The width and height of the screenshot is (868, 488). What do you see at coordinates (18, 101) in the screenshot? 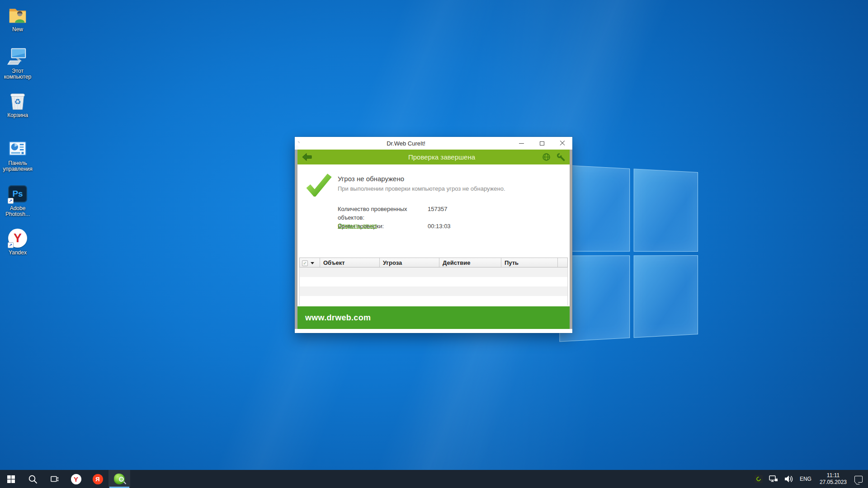
I see `recycle-bin-icon: ♻` at bounding box center [18, 101].